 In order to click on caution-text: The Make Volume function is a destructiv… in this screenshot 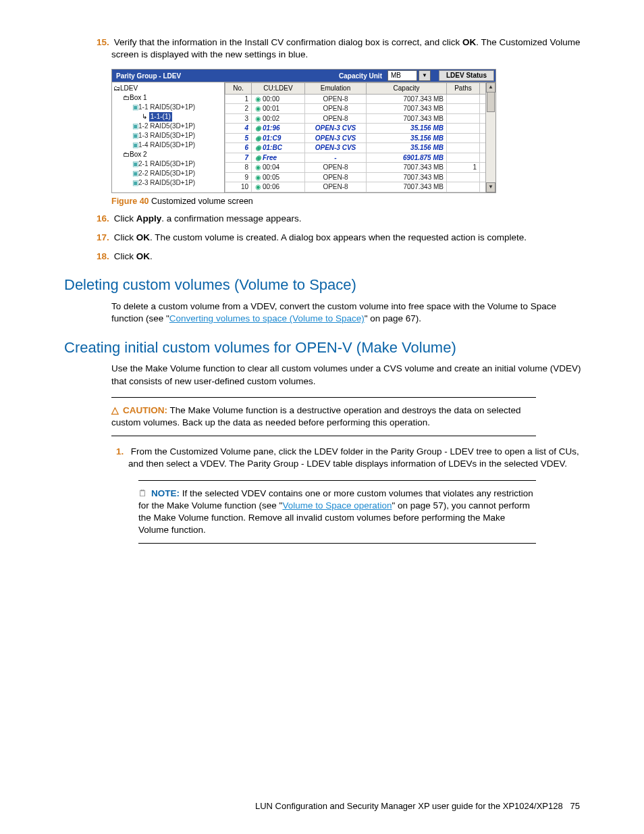, I will do `click(316, 416)`.